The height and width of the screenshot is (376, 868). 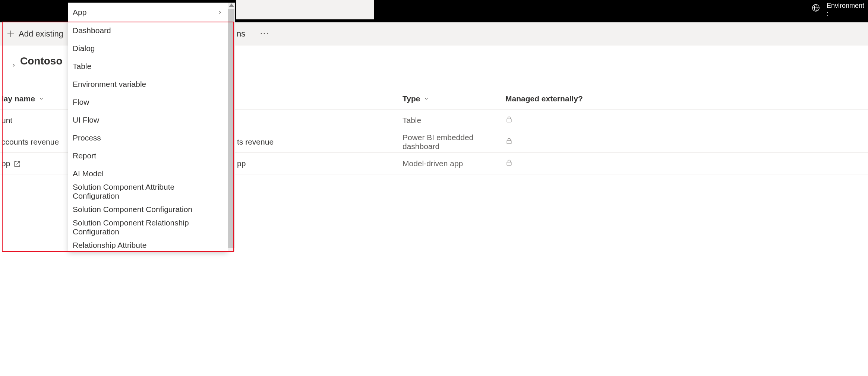 I want to click on row-type: Table, so click(x=454, y=120).